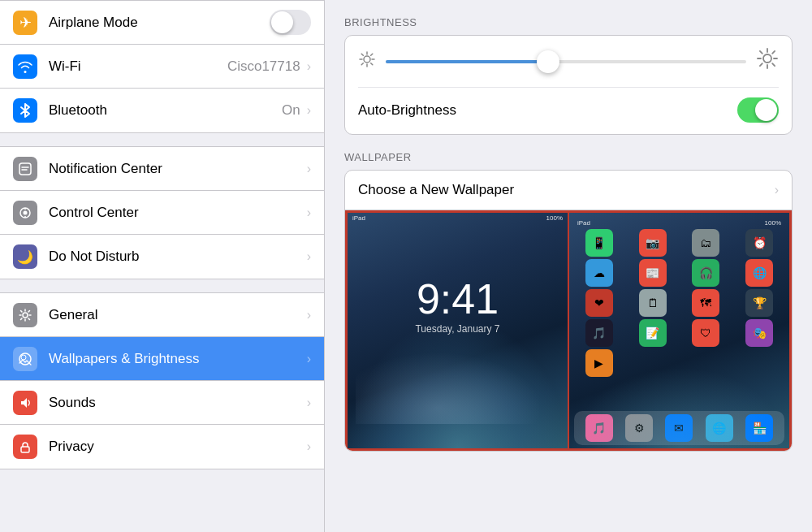 This screenshot has height=532, width=812. I want to click on app-icon-2: 📷, so click(653, 243).